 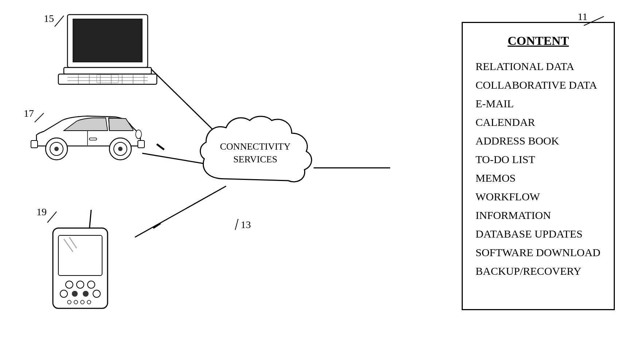 I want to click on cloud-svg: CONNECTIVITY SERVICES, so click(x=255, y=159).